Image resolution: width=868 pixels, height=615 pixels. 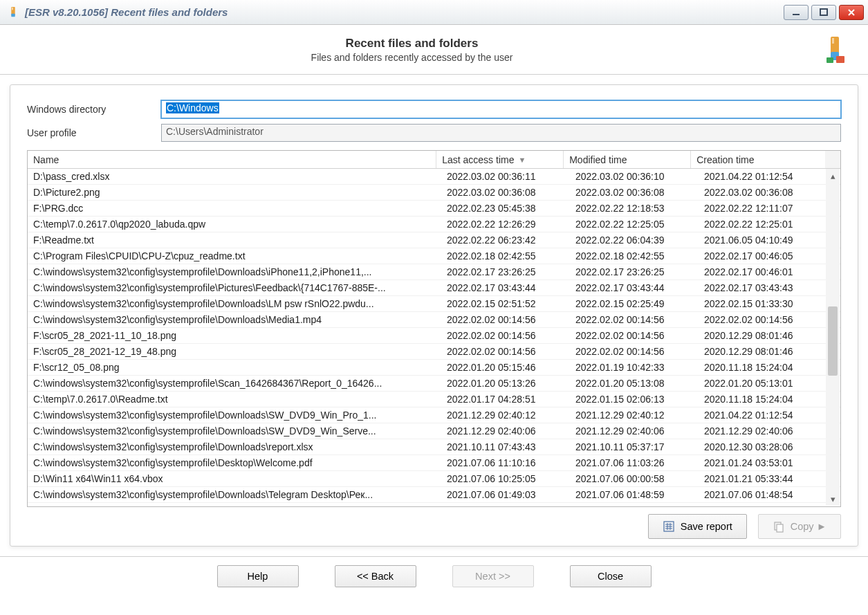 I want to click on table-header: Name Last access time▼ Modified time Cre…, so click(x=434, y=160).